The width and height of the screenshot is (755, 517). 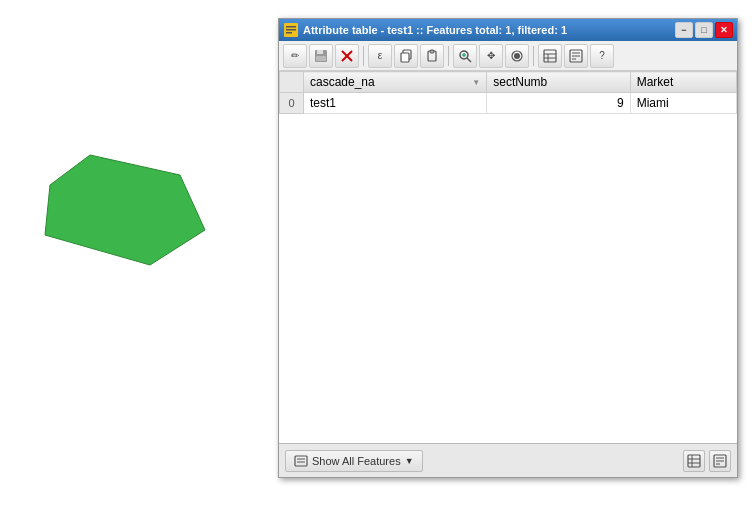 What do you see at coordinates (465, 56) in the screenshot?
I see `zoom-selected-button` at bounding box center [465, 56].